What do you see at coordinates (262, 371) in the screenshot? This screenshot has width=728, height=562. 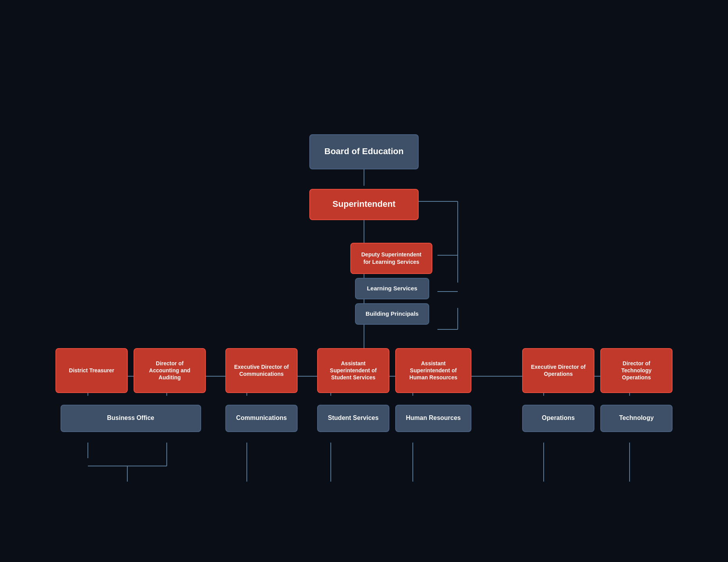 I see `exec-director-comm-box: Executive Director of Communications` at bounding box center [262, 371].